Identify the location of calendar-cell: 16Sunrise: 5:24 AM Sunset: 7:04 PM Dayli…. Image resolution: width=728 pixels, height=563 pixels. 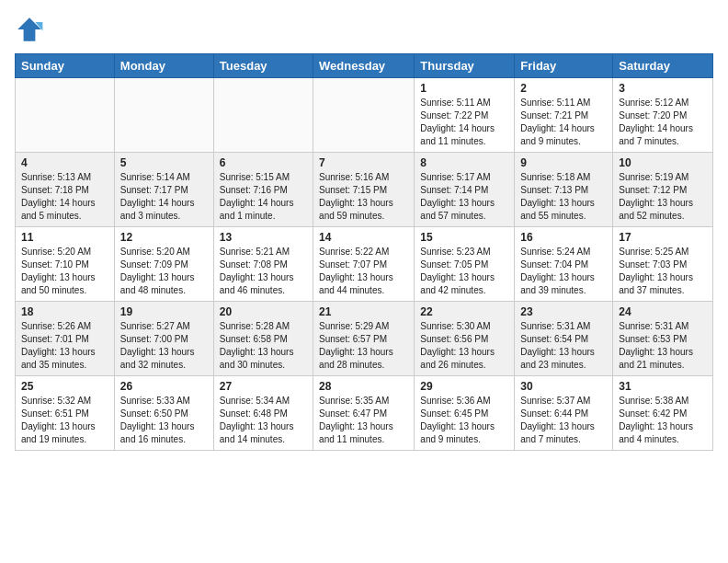
(564, 265).